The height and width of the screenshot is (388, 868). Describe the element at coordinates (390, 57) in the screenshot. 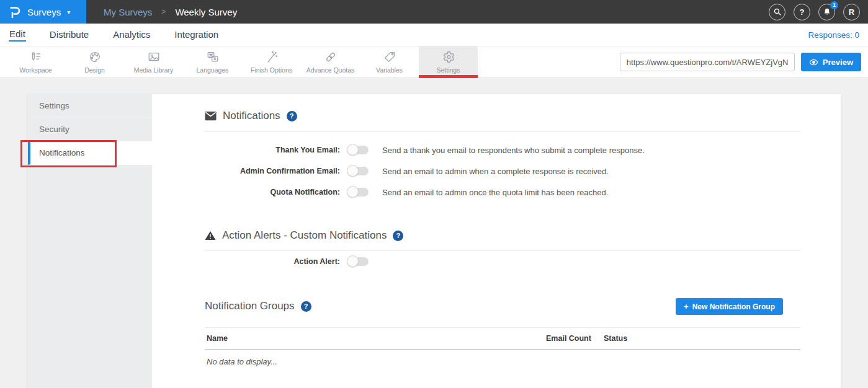

I see `variables-icon` at that location.